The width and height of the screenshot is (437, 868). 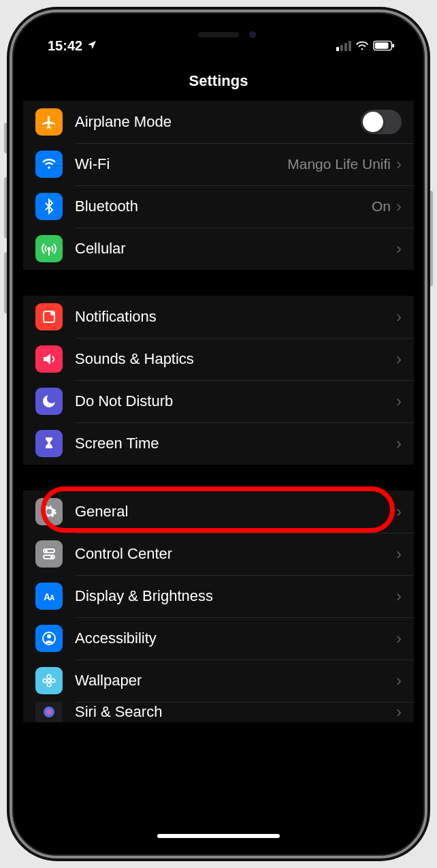 What do you see at coordinates (49, 638) in the screenshot?
I see `person-icon` at bounding box center [49, 638].